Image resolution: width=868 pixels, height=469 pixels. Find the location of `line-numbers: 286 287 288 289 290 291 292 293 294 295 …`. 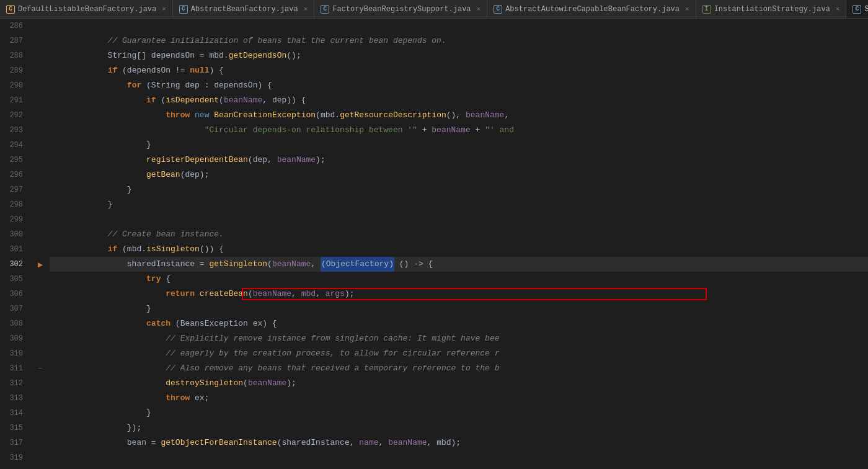

line-numbers: 286 287 288 289 290 291 292 293 294 295 … is located at coordinates (17, 244).